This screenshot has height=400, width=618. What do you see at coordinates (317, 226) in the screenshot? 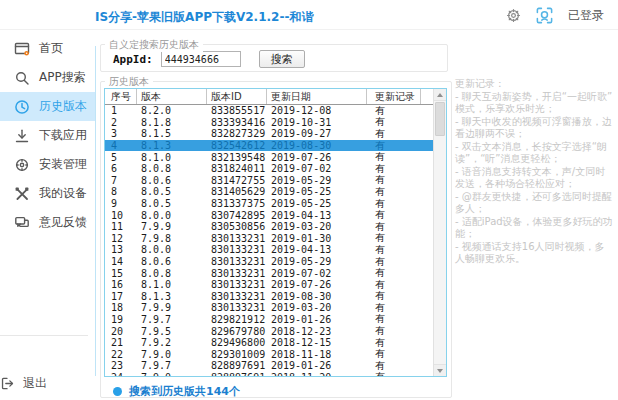
I see `table-cell: 2019-03-20` at bounding box center [317, 226].